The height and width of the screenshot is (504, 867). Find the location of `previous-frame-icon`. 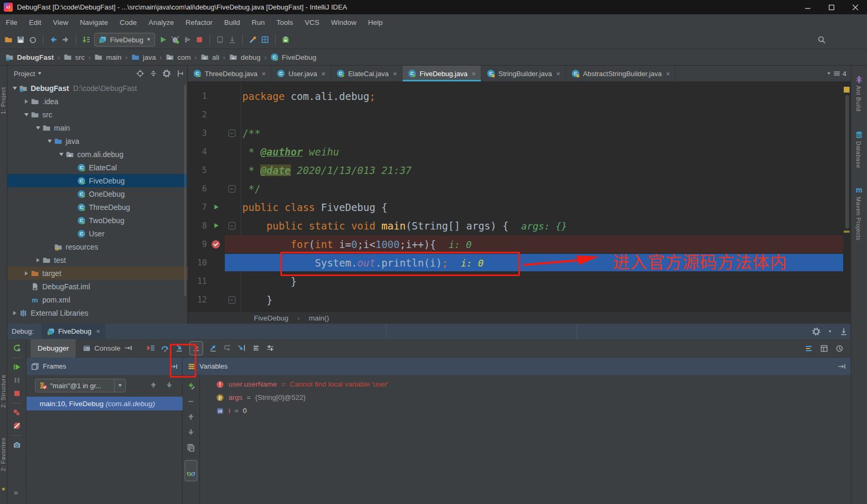

previous-frame-icon is located at coordinates (153, 385).